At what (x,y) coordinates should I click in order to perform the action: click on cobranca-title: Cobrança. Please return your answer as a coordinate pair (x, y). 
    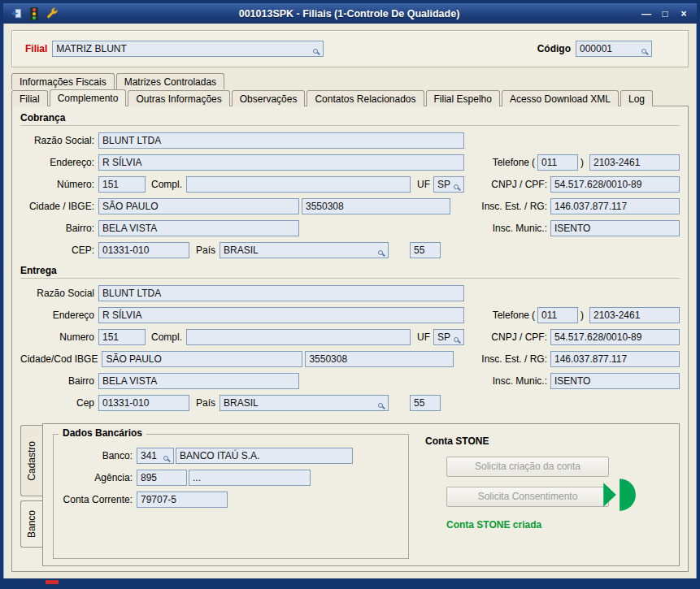
    Looking at the image, I should click on (350, 119).